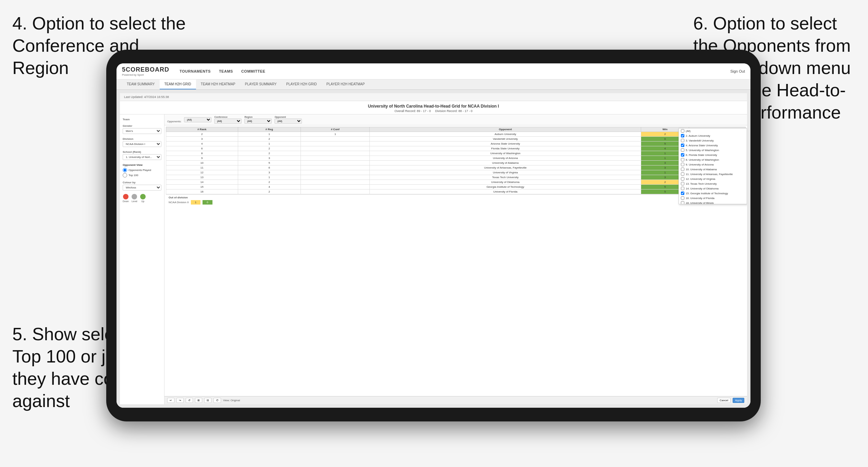 The image size is (868, 467). Describe the element at coordinates (713, 164) in the screenshot. I see `dropdown-item: 9. University of Arizona` at that location.